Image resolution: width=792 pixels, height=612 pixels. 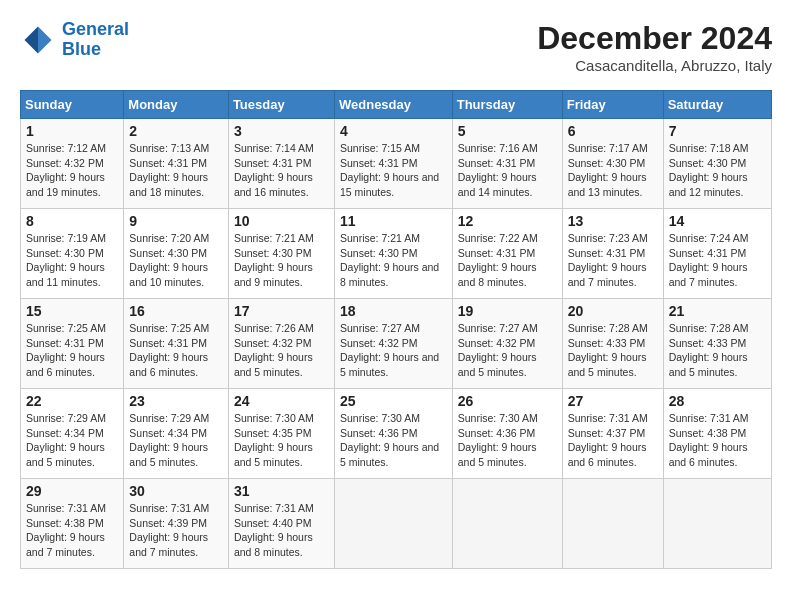 I want to click on day-number: 6, so click(x=613, y=131).